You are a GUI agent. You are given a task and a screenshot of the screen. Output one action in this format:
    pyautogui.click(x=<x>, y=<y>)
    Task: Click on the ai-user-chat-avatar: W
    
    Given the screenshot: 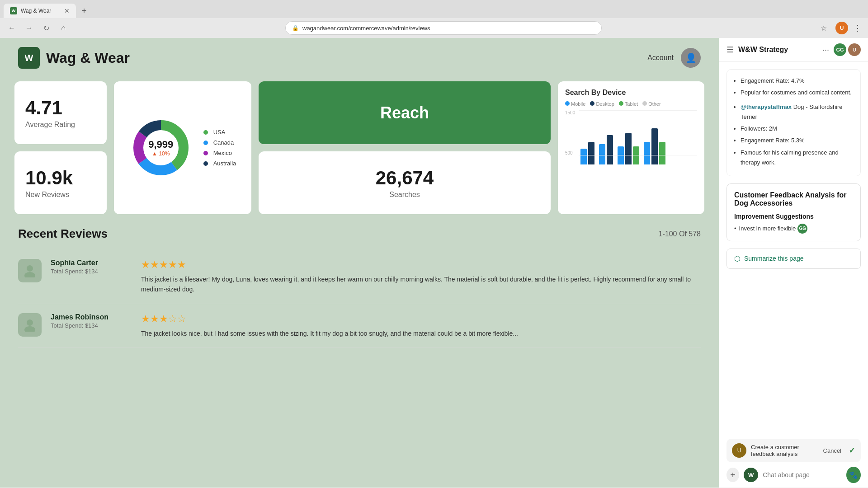 What is the action you would take?
    pyautogui.click(x=751, y=475)
    